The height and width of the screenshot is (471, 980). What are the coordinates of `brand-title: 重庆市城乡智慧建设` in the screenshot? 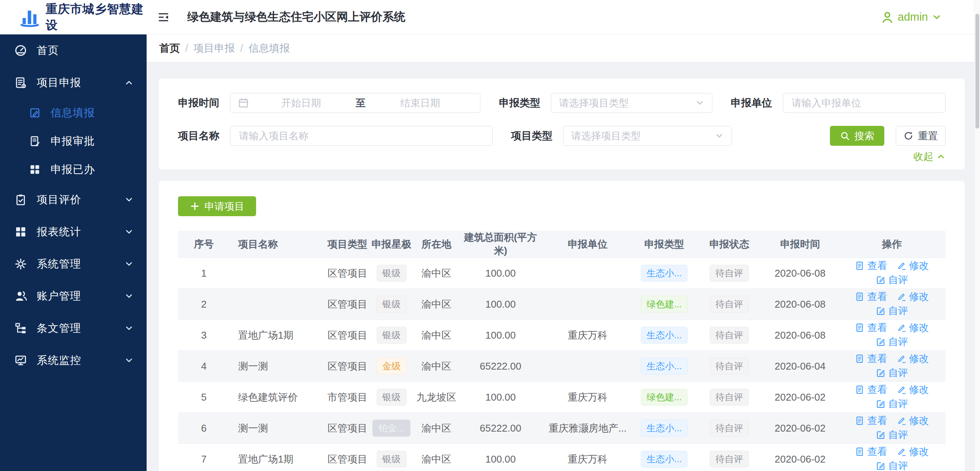 It's located at (96, 17).